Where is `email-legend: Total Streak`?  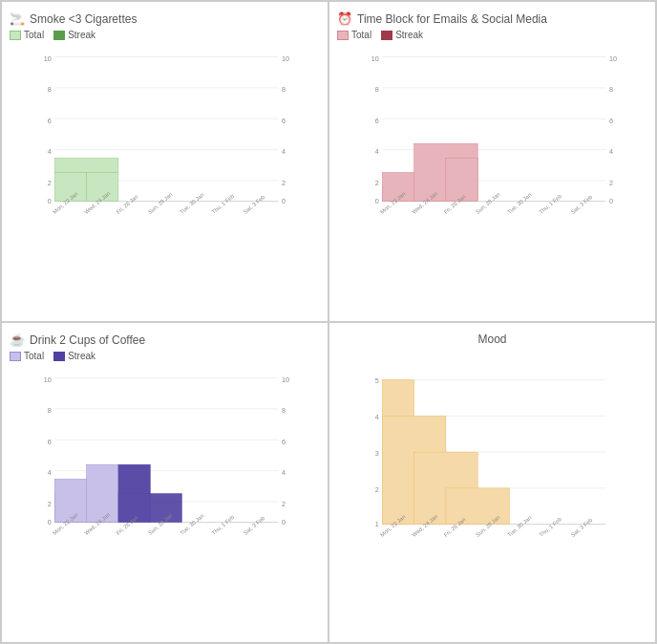
email-legend: Total Streak is located at coordinates (493, 34).